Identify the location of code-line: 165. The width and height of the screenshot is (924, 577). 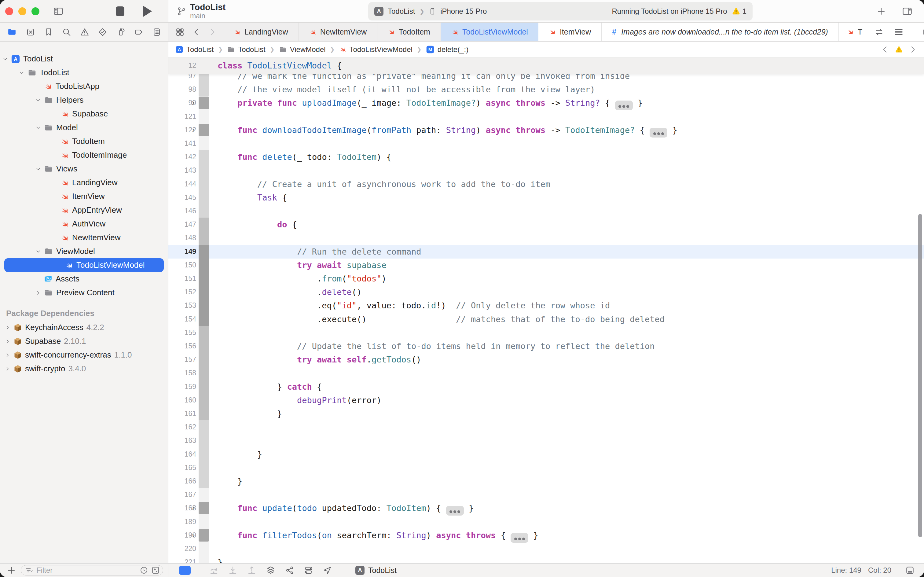
(546, 468).